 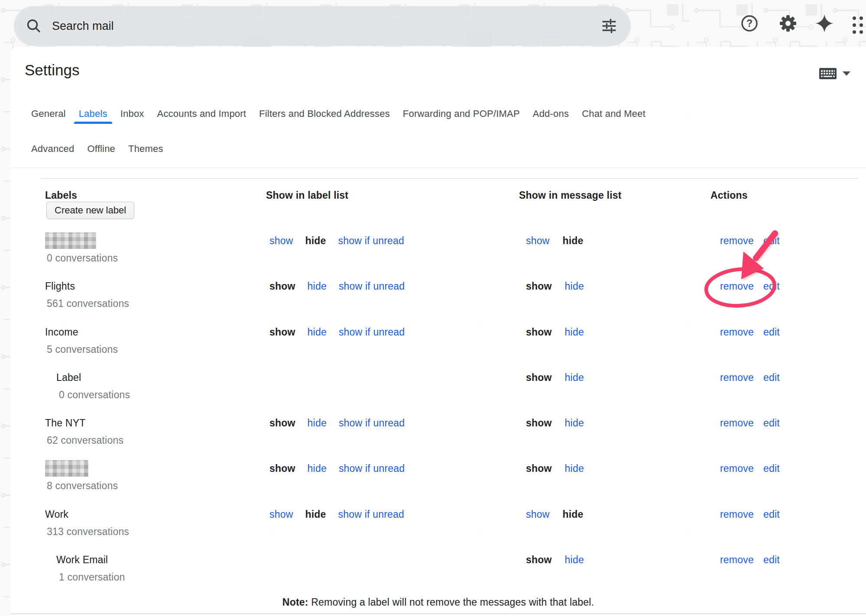 I want to click on search-icon, so click(x=34, y=26).